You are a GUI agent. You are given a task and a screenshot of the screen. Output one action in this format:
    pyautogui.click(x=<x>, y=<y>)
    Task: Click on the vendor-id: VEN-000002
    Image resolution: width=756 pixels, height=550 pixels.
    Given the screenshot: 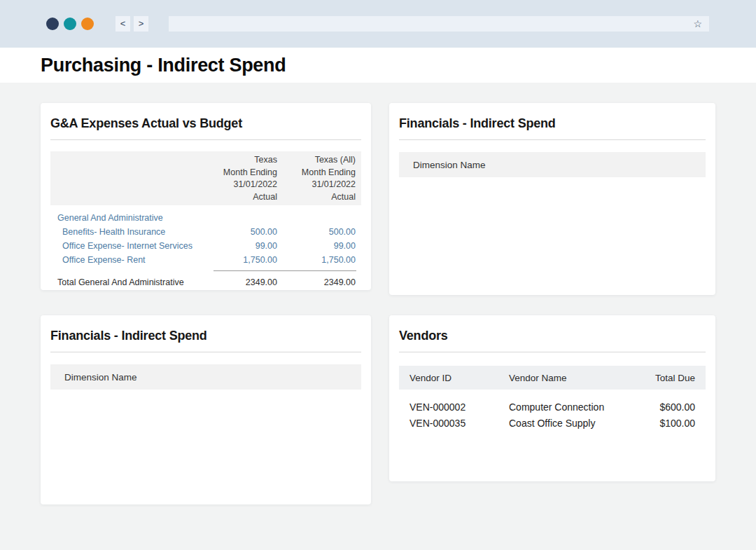 What is the action you would take?
    pyautogui.click(x=459, y=408)
    